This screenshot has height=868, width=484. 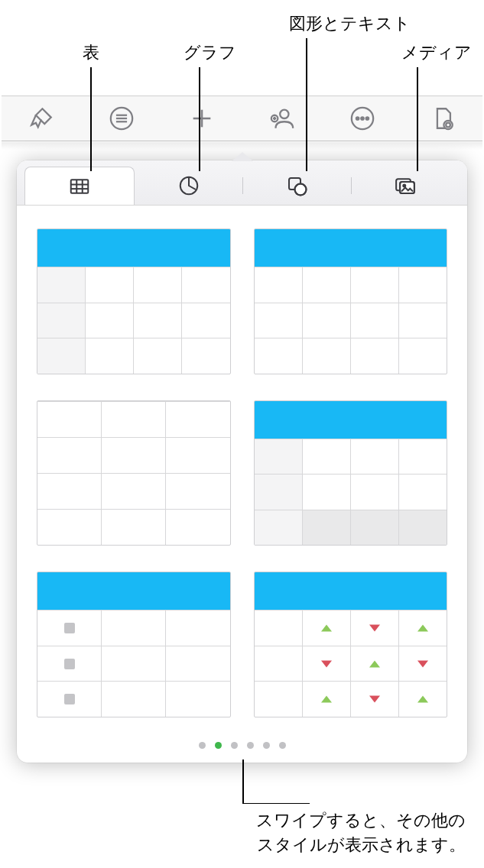 I want to click on main-toolbar, so click(x=242, y=118).